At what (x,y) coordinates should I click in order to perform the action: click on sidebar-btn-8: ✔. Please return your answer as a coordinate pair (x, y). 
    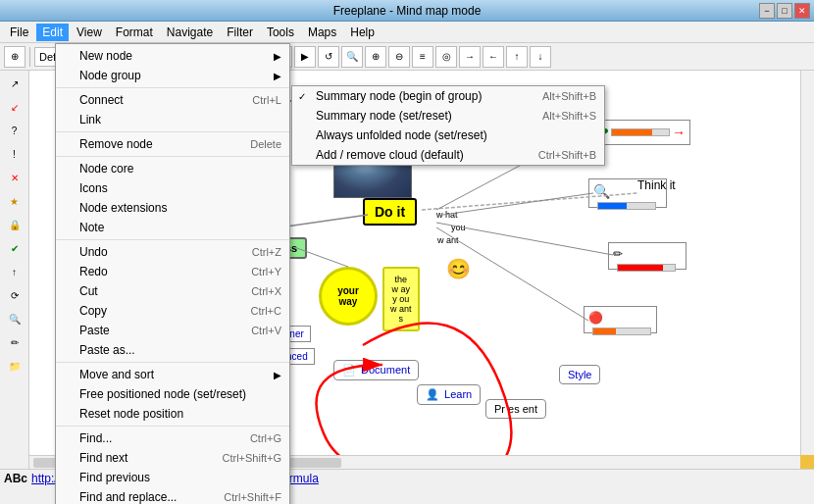
    Looking at the image, I should click on (15, 248).